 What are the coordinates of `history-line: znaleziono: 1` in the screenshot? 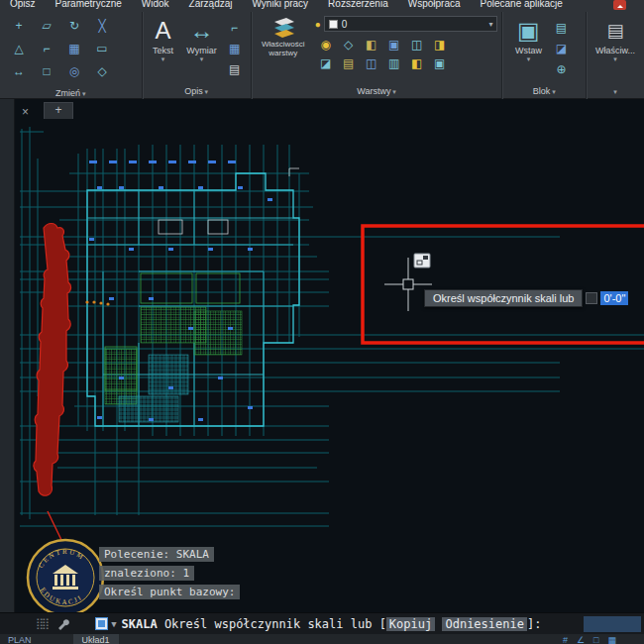 It's located at (147, 573).